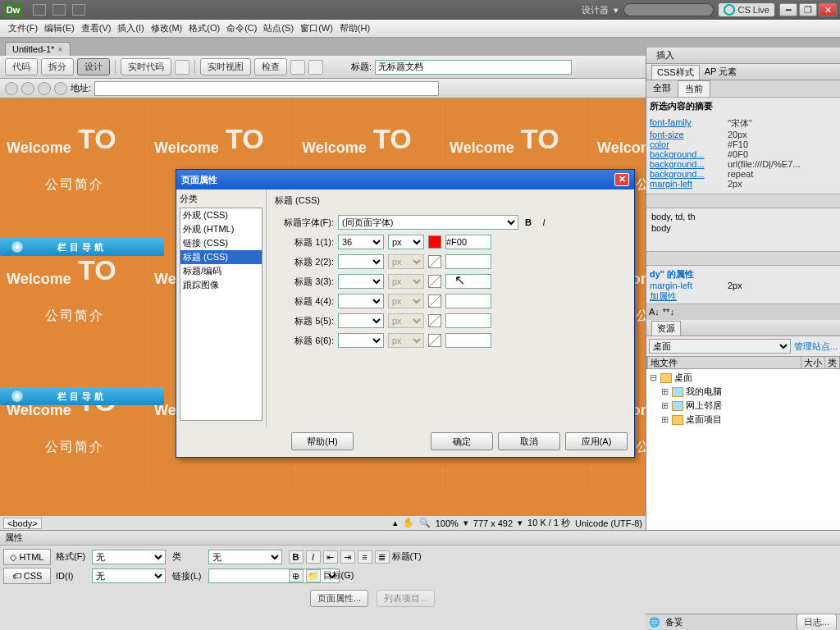  What do you see at coordinates (340, 599) in the screenshot?
I see `page-properties-button: 页面属性...` at bounding box center [340, 599].